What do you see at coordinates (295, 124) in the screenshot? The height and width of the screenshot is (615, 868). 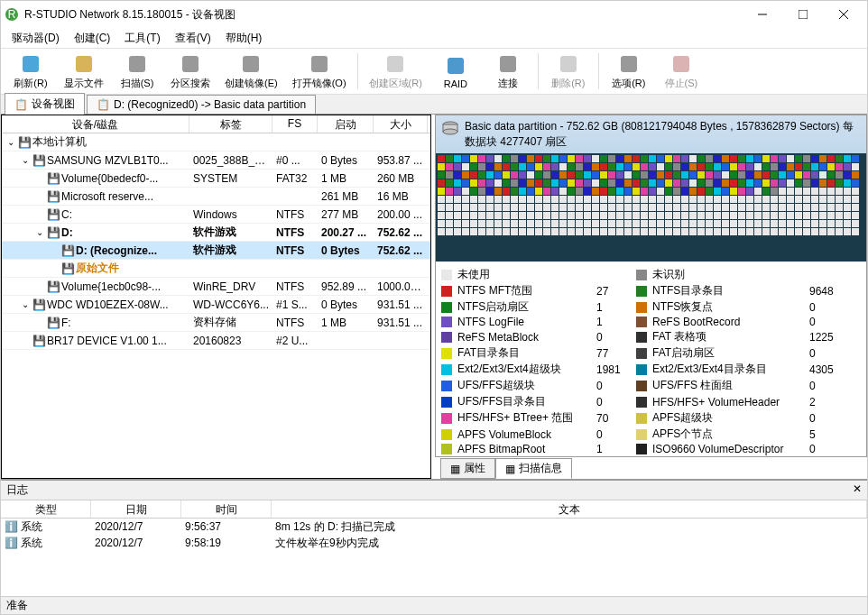 I see `col-fs: FS` at bounding box center [295, 124].